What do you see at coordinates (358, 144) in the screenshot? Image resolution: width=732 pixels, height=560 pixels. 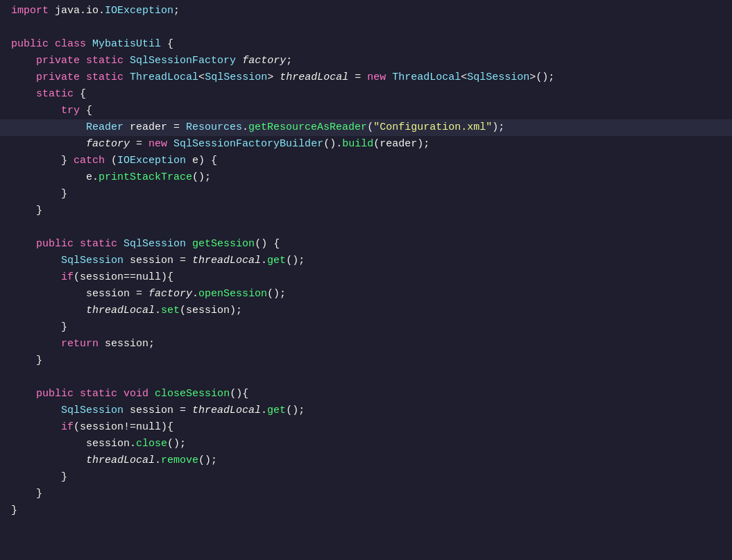 I see `code-token: build` at bounding box center [358, 144].